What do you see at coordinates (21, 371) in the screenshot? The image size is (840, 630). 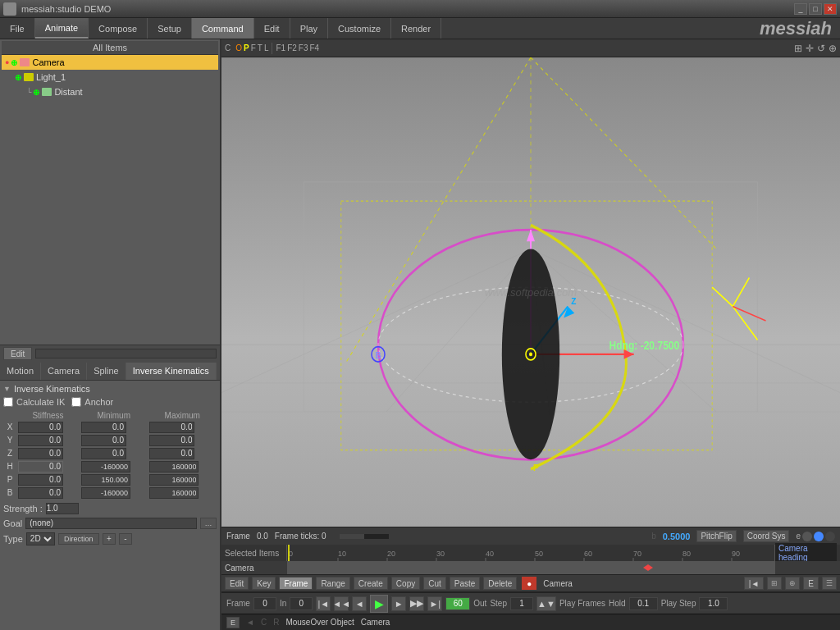 I see `tab-motion: Motion` at bounding box center [21, 371].